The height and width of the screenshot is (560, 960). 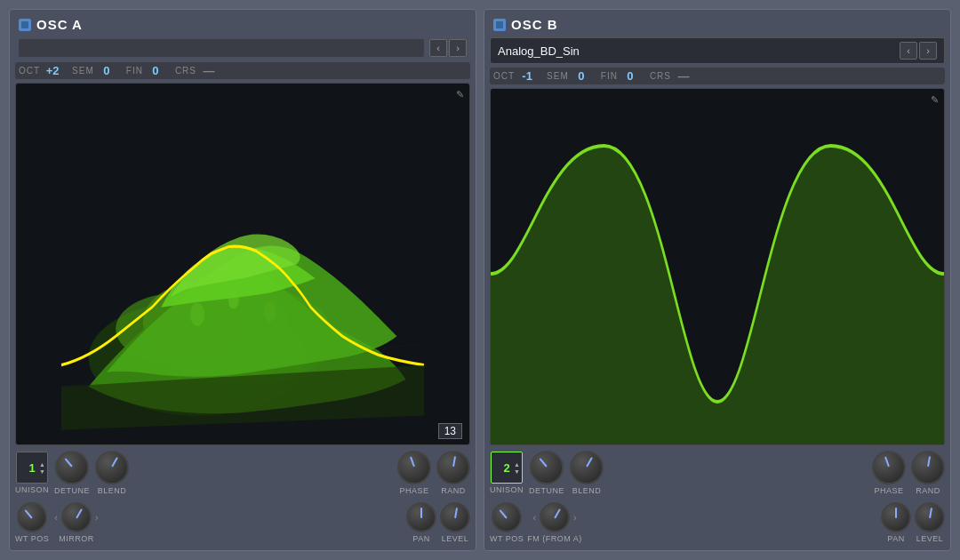 What do you see at coordinates (930, 523) in the screenshot?
I see `osc-b-level-group: LEVEL` at bounding box center [930, 523].